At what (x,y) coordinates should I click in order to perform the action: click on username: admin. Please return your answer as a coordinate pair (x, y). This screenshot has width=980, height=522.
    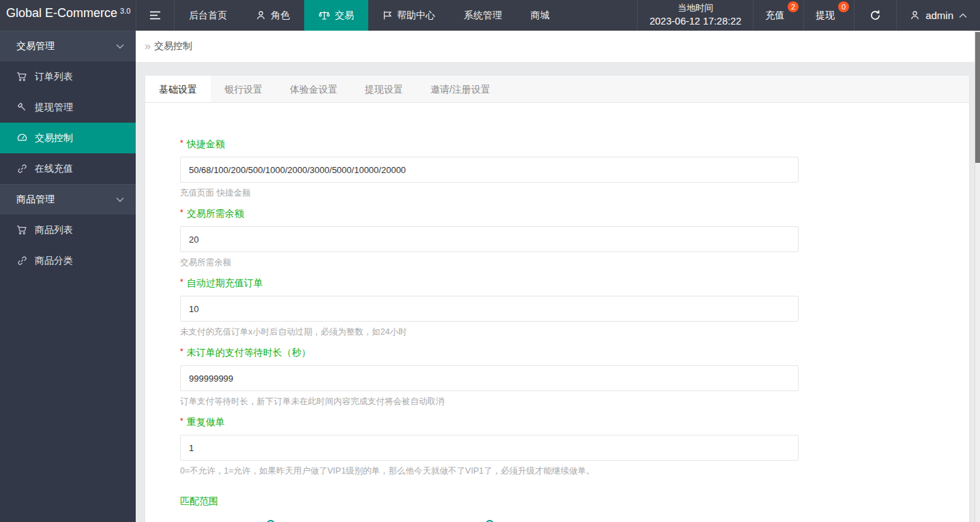
    Looking at the image, I should click on (940, 15).